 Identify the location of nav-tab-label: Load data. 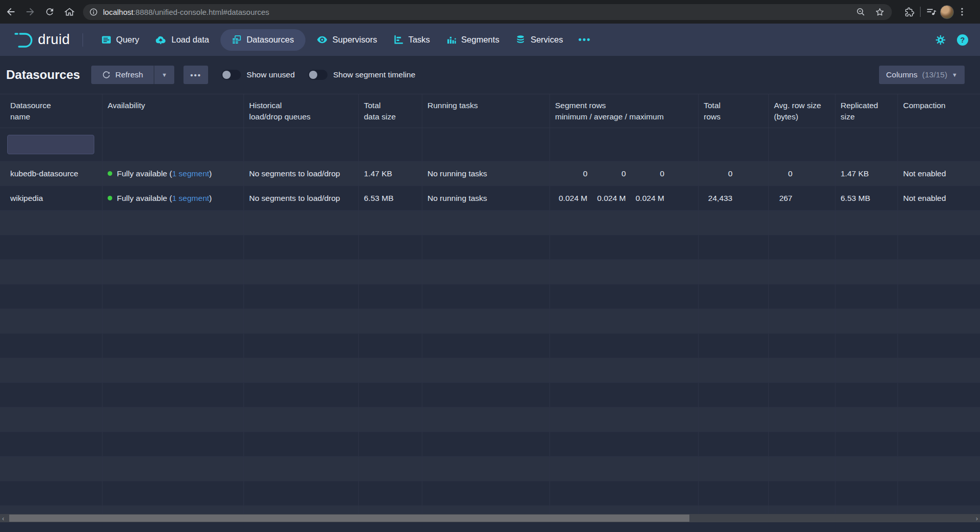
(190, 40).